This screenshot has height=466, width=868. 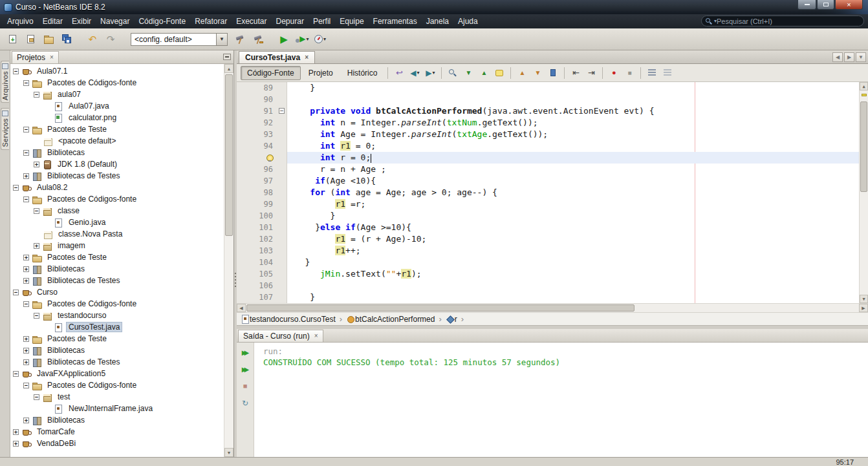 I want to click on tab-projects: Projetos ×, so click(x=35, y=57).